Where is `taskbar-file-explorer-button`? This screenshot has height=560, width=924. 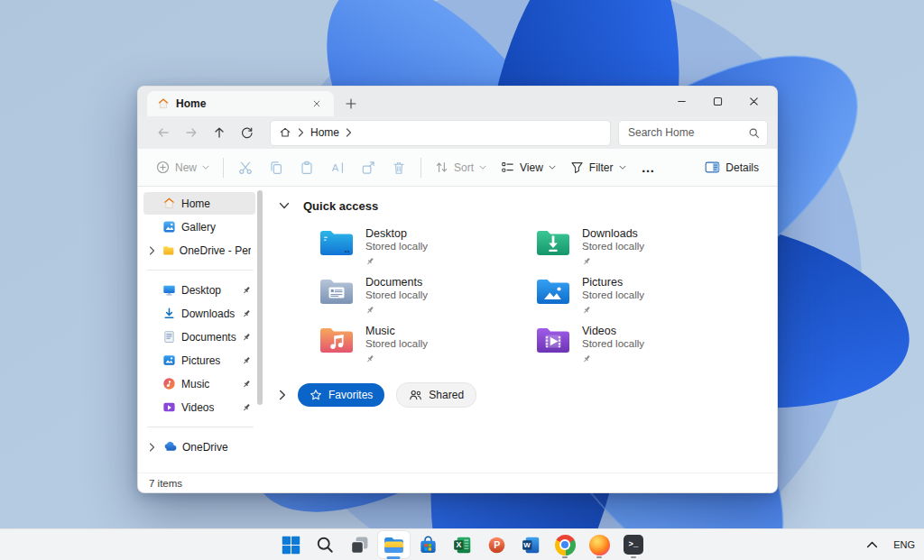 taskbar-file-explorer-button is located at coordinates (393, 545).